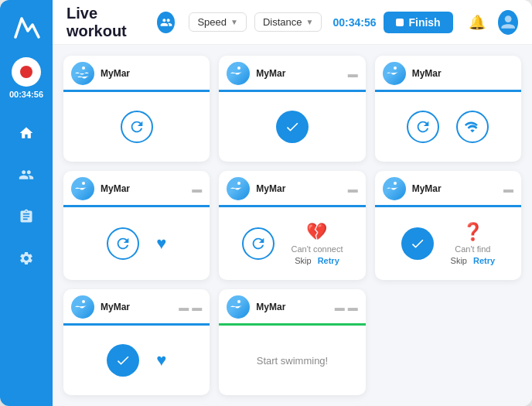 The image size is (532, 406). Describe the element at coordinates (161, 360) in the screenshot. I see `heart-blue-icon-7: ♥` at that location.